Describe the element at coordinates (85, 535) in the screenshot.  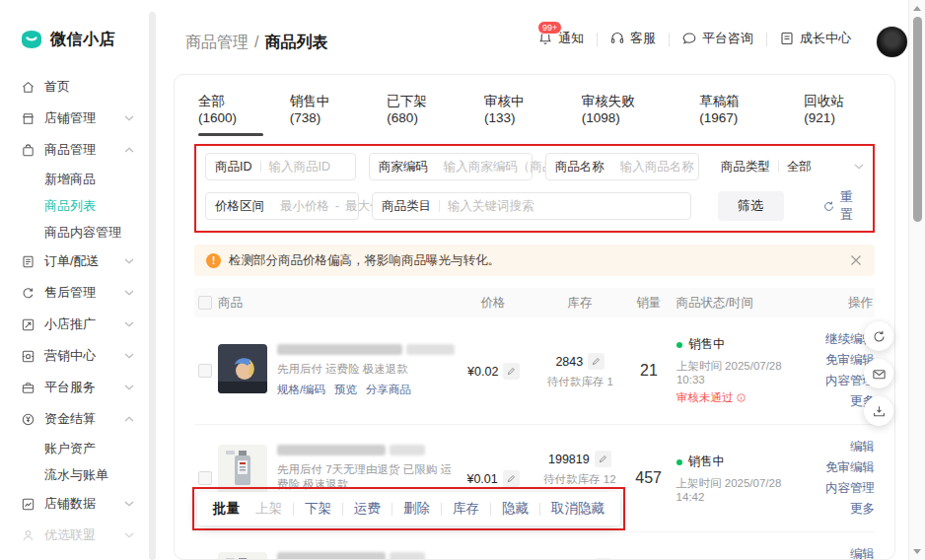
I see `sidebar-item-label: 优选联盟` at that location.